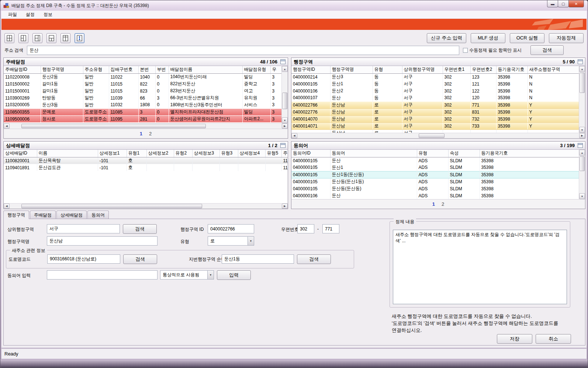 Image resolution: width=588 pixels, height=368 pixels. Describe the element at coordinates (22, 77) in the screenshot. I see `table-cell: 1102200008` at that location.